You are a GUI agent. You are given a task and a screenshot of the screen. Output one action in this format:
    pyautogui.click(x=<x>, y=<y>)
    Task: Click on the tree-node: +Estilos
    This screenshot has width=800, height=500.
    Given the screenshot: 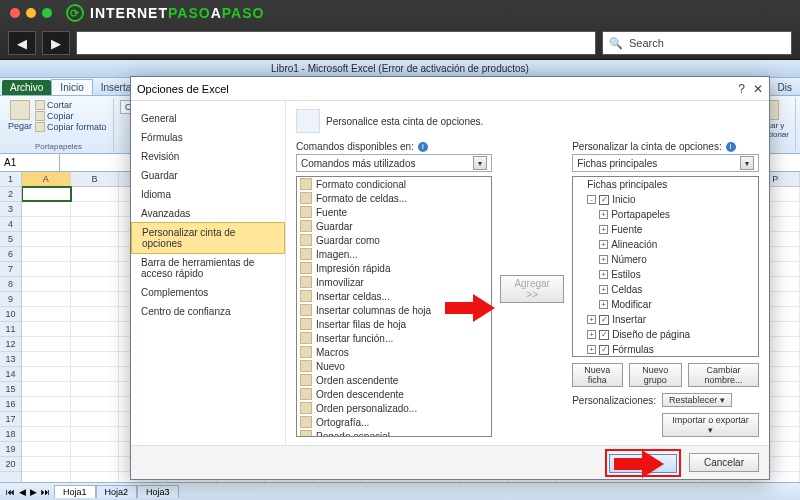 What is the action you would take?
    pyautogui.click(x=666, y=274)
    